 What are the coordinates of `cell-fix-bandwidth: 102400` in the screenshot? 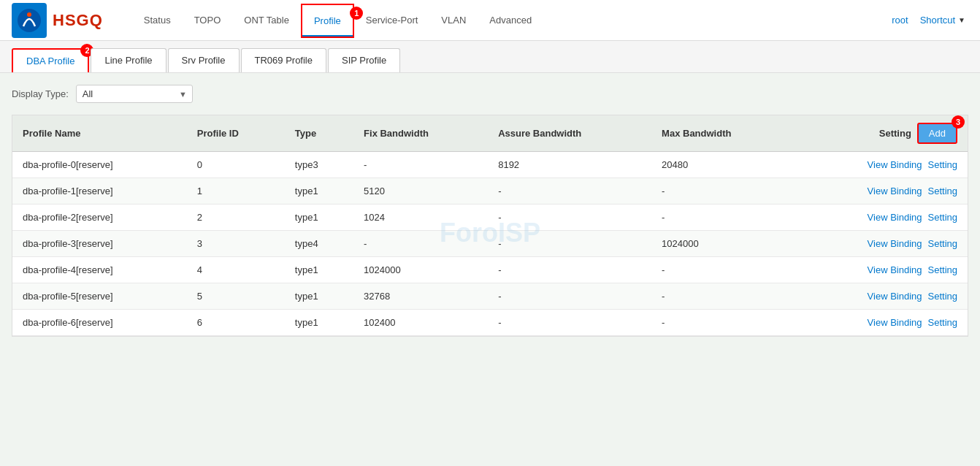 It's located at (421, 323).